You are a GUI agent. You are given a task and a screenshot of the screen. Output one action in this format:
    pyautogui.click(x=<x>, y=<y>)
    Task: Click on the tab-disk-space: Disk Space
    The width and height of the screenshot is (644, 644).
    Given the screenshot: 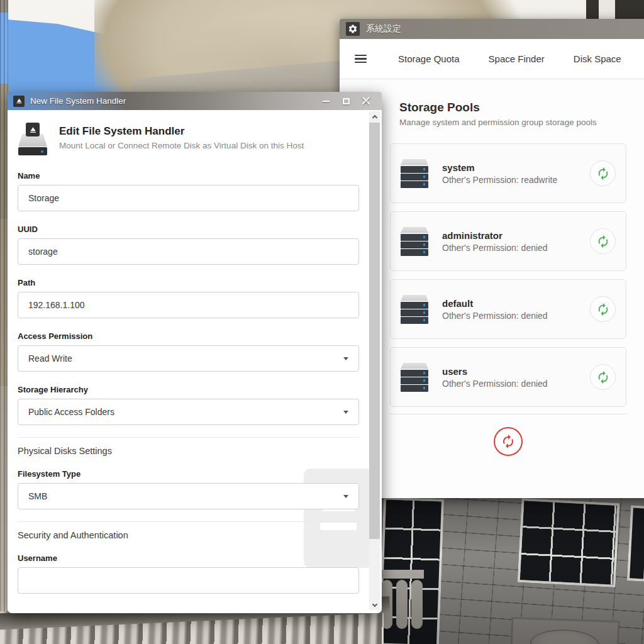 What is the action you would take?
    pyautogui.click(x=597, y=59)
    